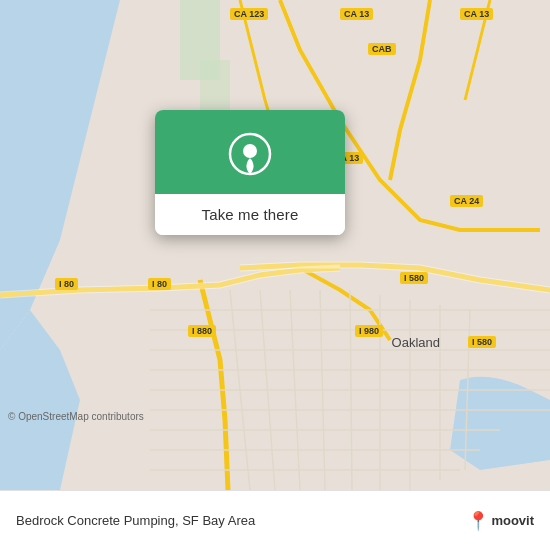 Image resolution: width=550 pixels, height=550 pixels. I want to click on moovit-pin-icon: 📍, so click(478, 521).